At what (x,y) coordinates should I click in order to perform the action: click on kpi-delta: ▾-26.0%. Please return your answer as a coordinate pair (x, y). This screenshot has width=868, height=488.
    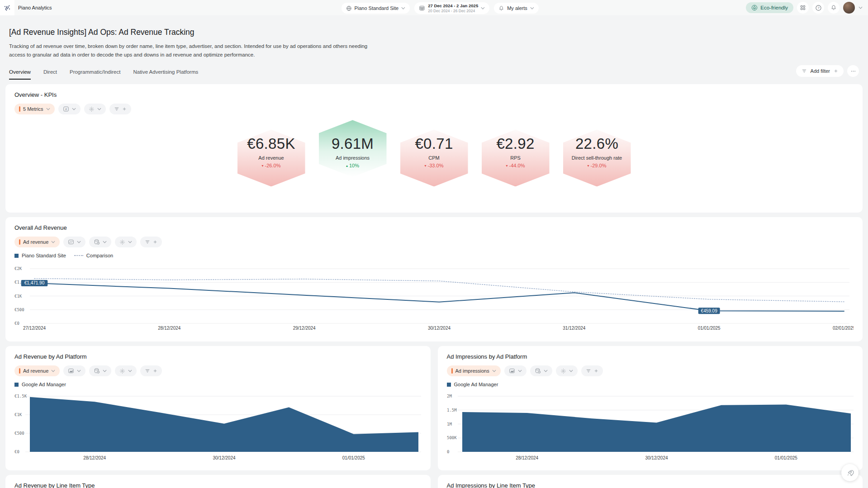
    Looking at the image, I should click on (271, 166).